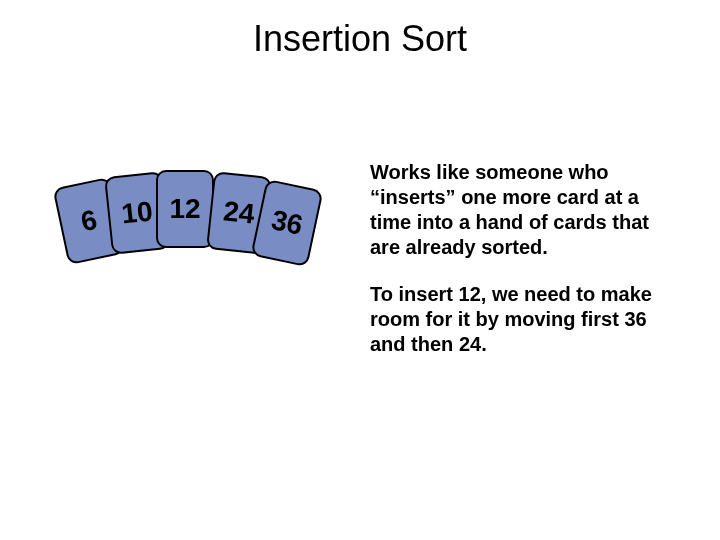  What do you see at coordinates (525, 210) in the screenshot?
I see `description-paragraph-1: Works like someone who “inserts” one mor…` at bounding box center [525, 210].